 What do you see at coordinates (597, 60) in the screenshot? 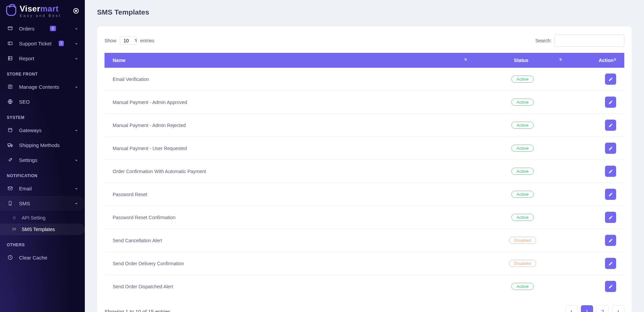
I see `col-action: Action⇅` at bounding box center [597, 60].